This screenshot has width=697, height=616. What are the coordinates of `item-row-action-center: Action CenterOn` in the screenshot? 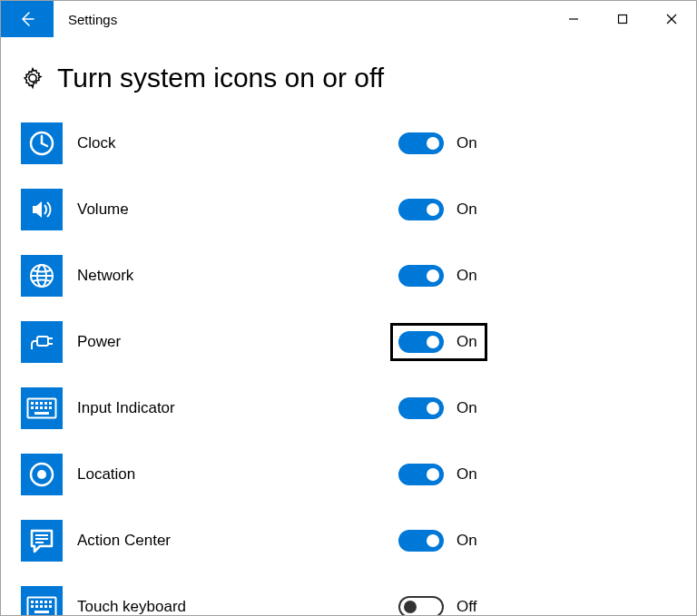 It's located at (348, 541).